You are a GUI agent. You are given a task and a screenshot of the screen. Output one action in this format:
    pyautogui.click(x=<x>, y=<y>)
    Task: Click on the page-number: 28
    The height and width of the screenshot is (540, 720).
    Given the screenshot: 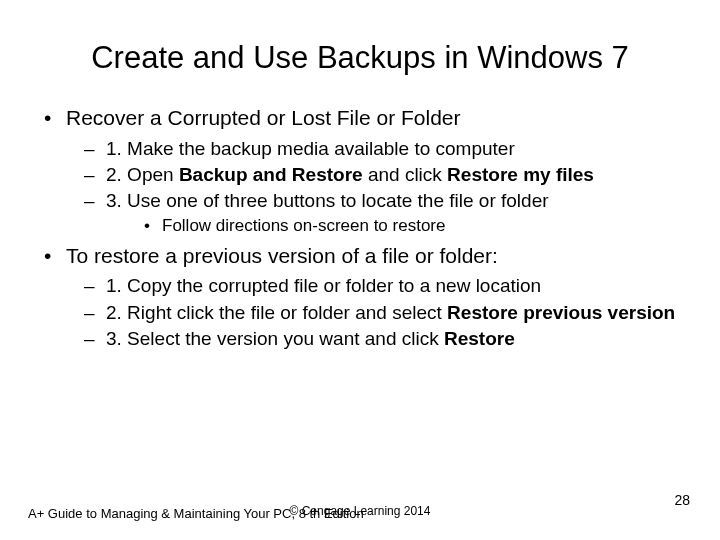 What is the action you would take?
    pyautogui.click(x=682, y=500)
    